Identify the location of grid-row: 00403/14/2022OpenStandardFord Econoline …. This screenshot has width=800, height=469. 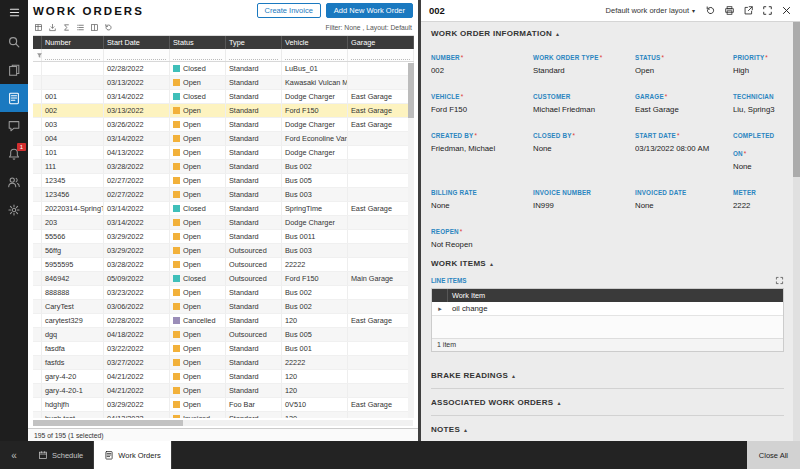
(224, 139).